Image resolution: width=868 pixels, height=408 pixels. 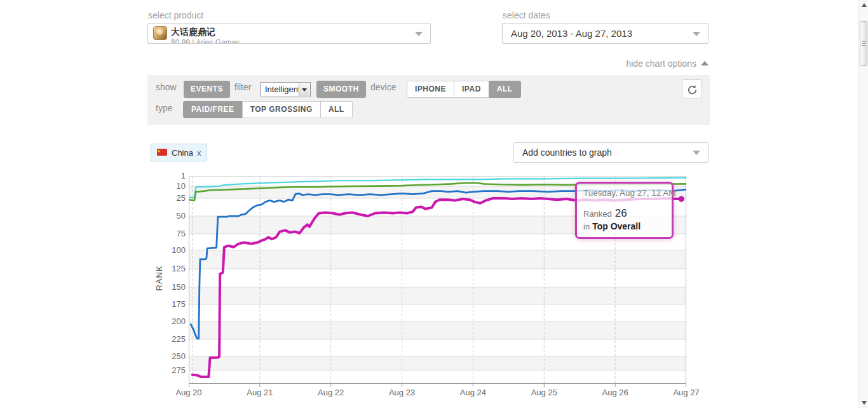 I want to click on type-label: type, so click(x=164, y=108).